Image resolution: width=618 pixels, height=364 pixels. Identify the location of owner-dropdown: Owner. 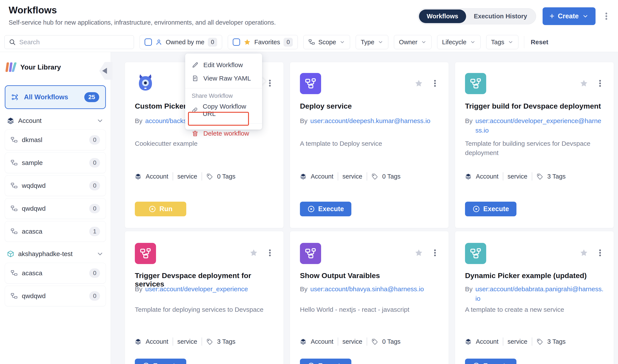
(413, 42).